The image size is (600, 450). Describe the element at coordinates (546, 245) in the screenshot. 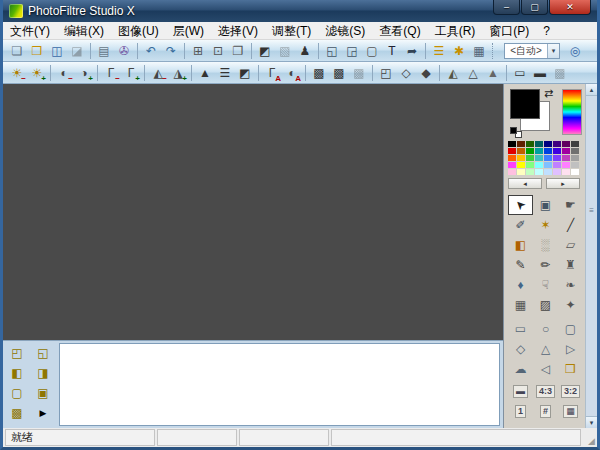

I see `spray-tool: ░` at that location.